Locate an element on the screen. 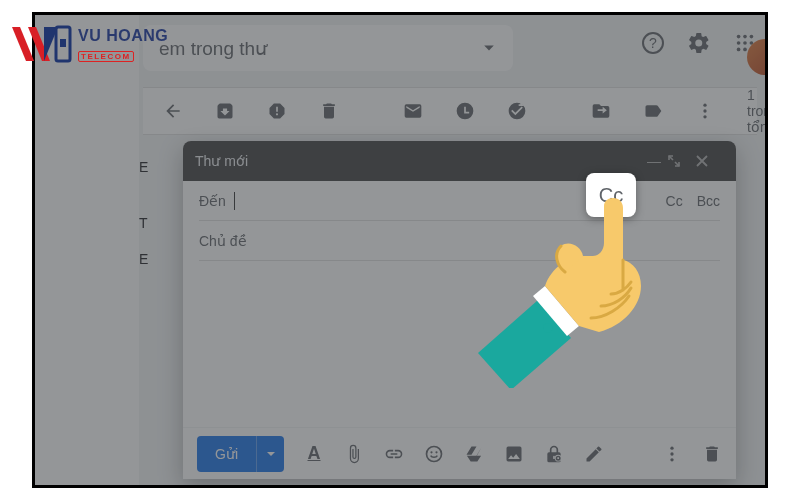  to-label: Đến is located at coordinates (212, 201).